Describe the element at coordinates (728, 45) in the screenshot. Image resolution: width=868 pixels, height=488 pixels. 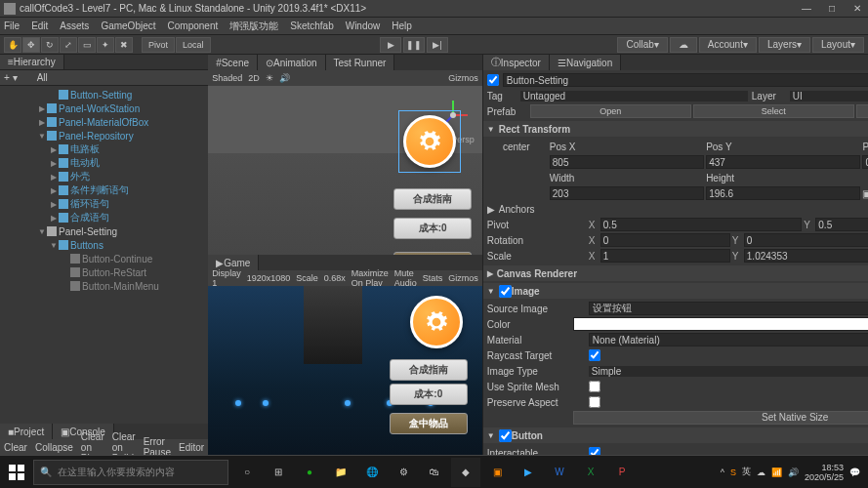
I see `account-dropdown: Account ▾` at that location.